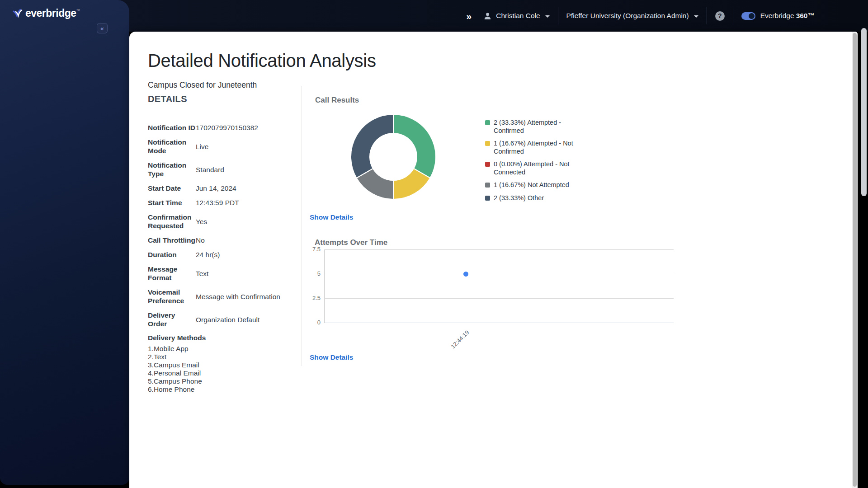 Image resolution: width=868 pixels, height=488 pixels. Describe the element at coordinates (487, 16) in the screenshot. I see `person-icon` at that location.